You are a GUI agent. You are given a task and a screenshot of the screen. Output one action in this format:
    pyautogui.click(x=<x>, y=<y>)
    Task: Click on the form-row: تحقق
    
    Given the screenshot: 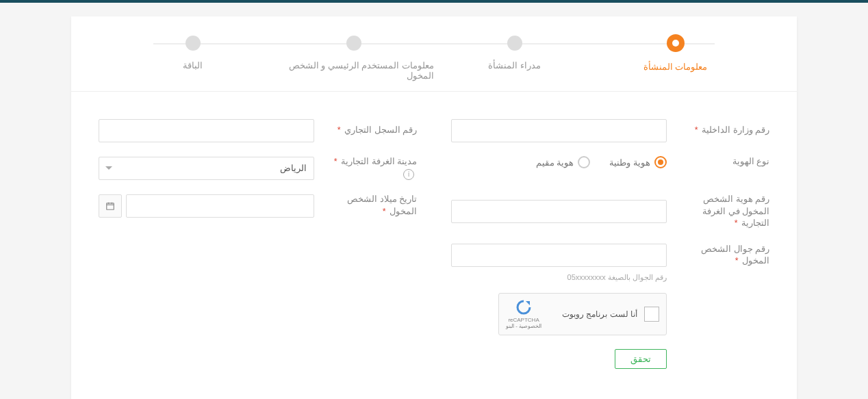 What is the action you would take?
    pyautogui.click(x=434, y=359)
    